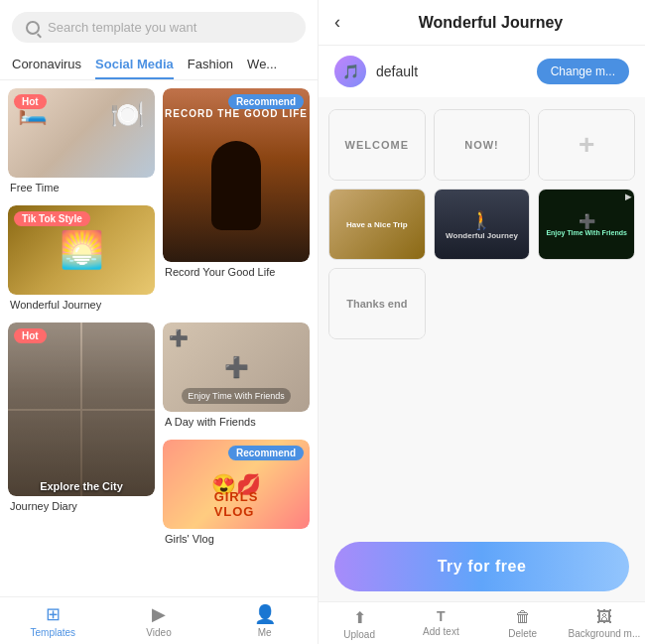 Image resolution: width=645 pixels, height=644 pixels. I want to click on silhouette, so click(236, 186).